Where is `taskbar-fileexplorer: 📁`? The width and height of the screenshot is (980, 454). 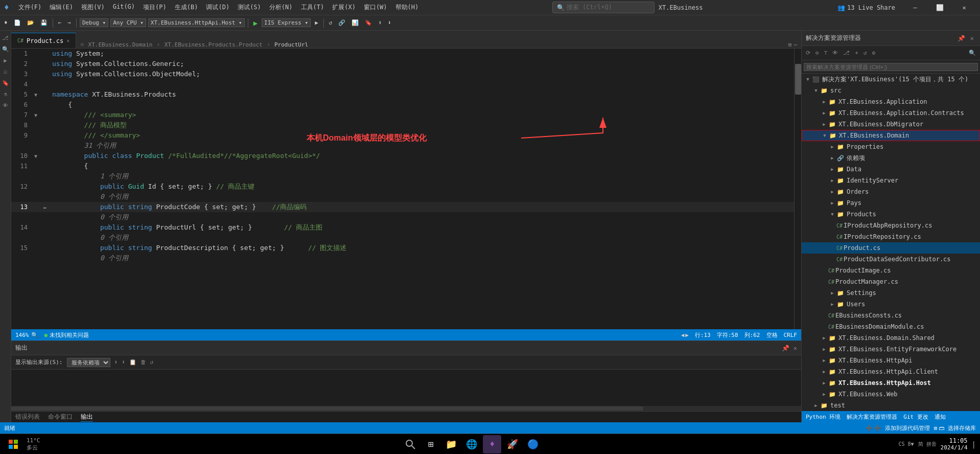
taskbar-fileexplorer: 📁 is located at coordinates (451, 444).